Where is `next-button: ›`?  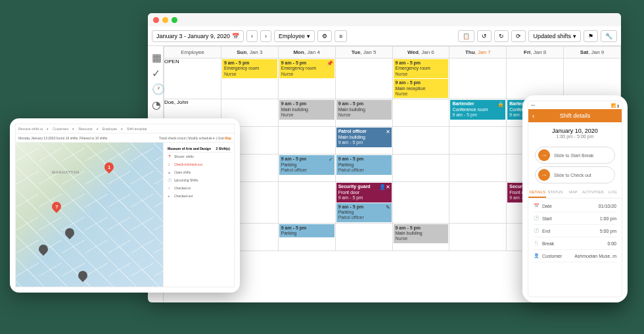 next-button: › is located at coordinates (265, 36).